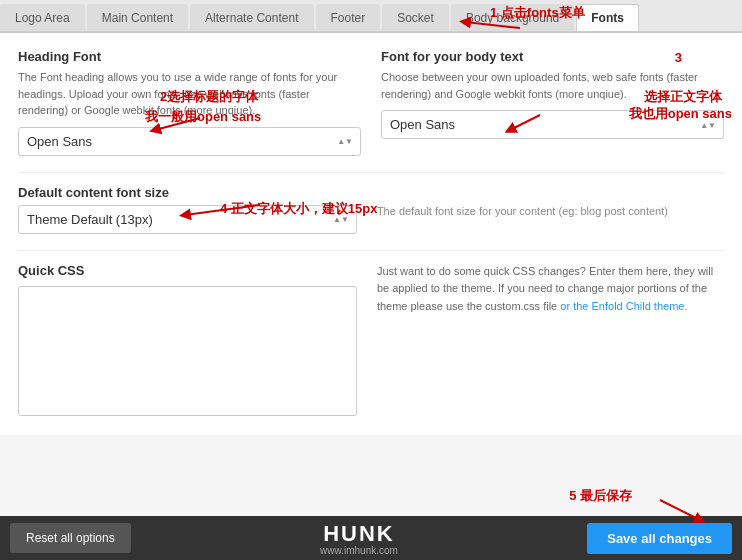 The height and width of the screenshot is (560, 742). I want to click on tab-fonts: Fonts, so click(608, 18).